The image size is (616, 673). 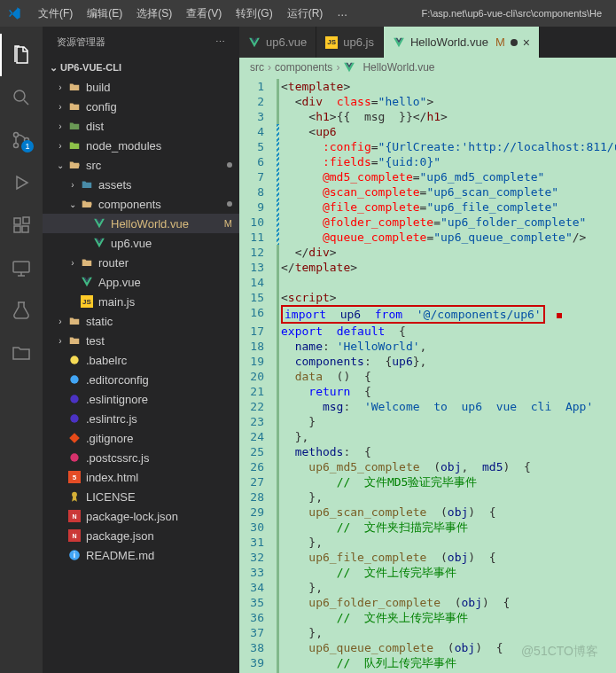 I want to click on project-root: ⌄ UP6-VUE-CLI, so click(x=141, y=67).